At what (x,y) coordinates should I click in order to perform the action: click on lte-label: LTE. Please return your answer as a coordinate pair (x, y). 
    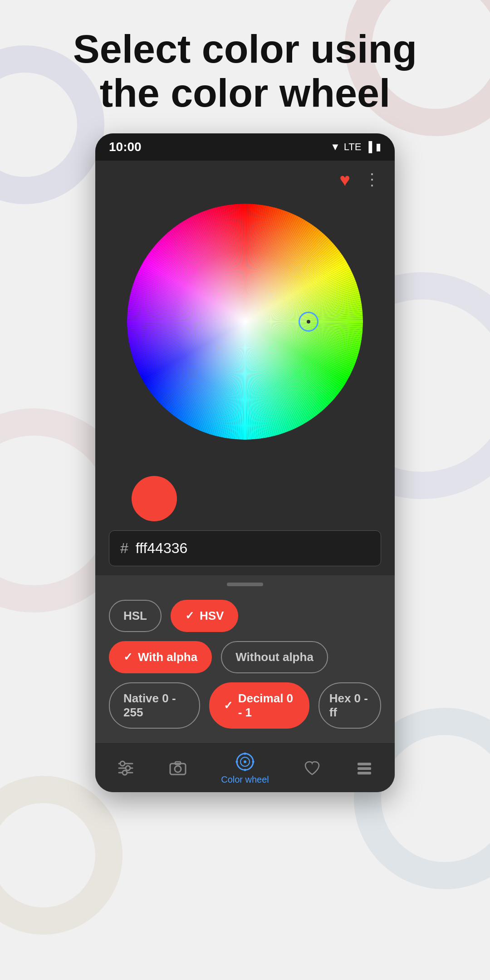
    Looking at the image, I should click on (353, 147).